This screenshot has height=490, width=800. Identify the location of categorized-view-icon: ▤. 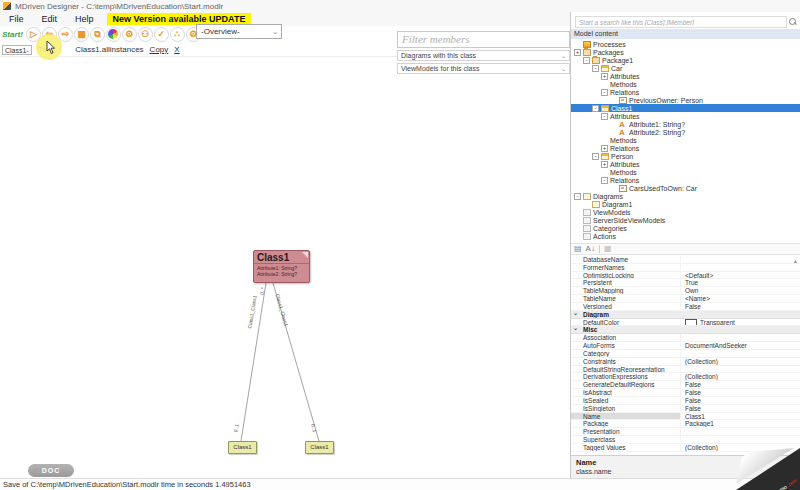
(578, 249).